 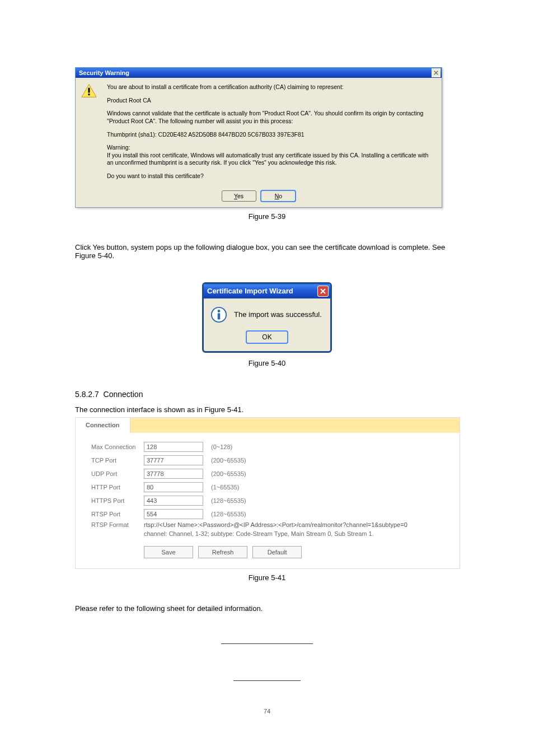 I want to click on import-success-dialog: Certificate Import Wizard The import was…, so click(x=267, y=318).